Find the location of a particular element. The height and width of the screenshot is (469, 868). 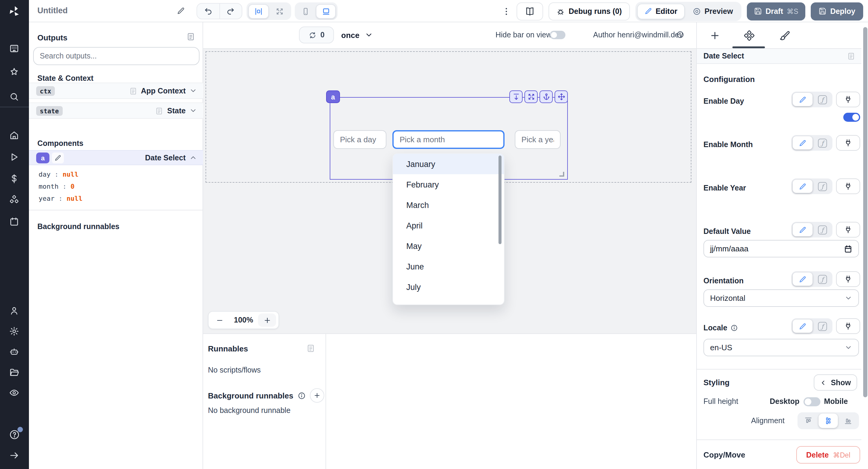

maximize-handle is located at coordinates (531, 97).